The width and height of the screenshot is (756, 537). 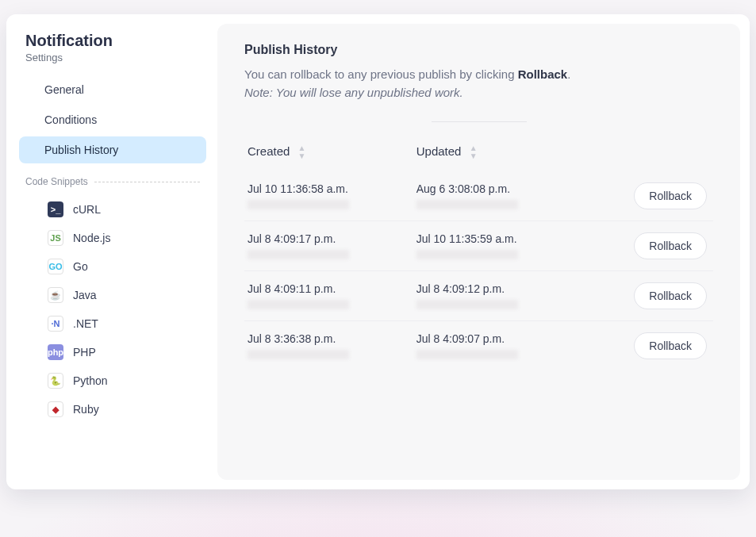 I want to click on created-timestamp: Jul 8 3:36:38 p.m., so click(x=327, y=339).